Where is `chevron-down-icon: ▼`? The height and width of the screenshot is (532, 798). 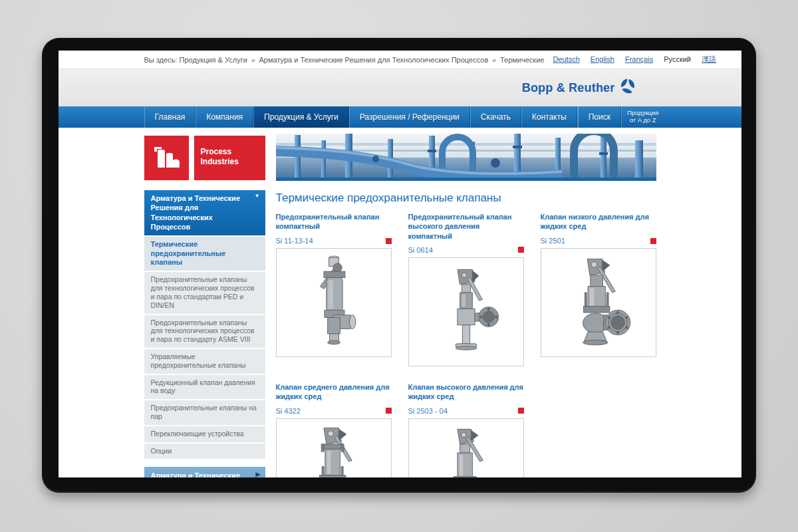 chevron-down-icon: ▼ is located at coordinates (257, 196).